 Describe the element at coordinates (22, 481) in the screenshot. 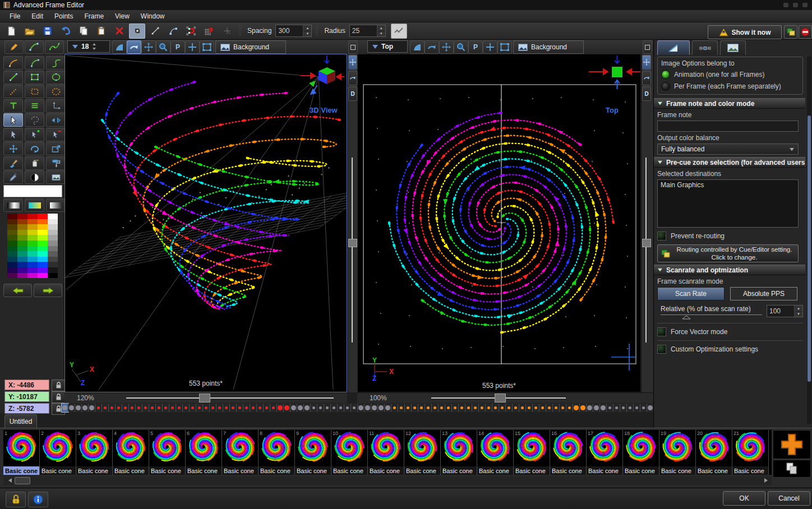

I see `frames-scrollbar-thumb` at that location.